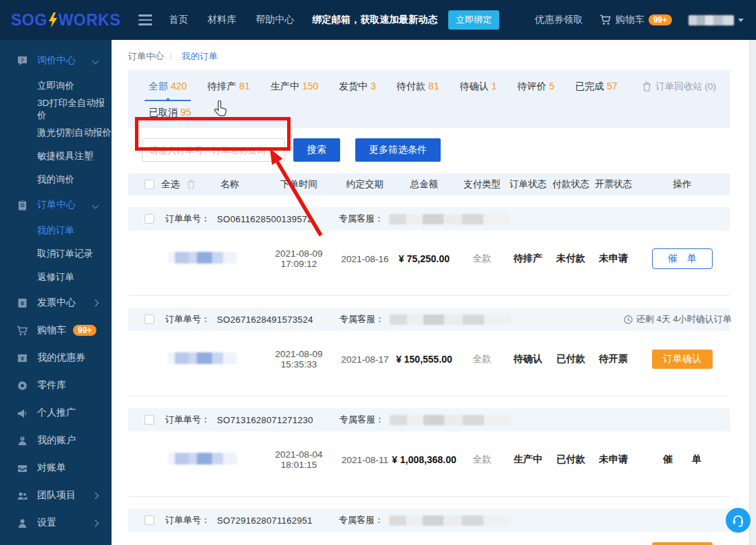 The width and height of the screenshot is (756, 545). What do you see at coordinates (146, 56) in the screenshot?
I see `breadcrumb-parent: 订单中心` at bounding box center [146, 56].